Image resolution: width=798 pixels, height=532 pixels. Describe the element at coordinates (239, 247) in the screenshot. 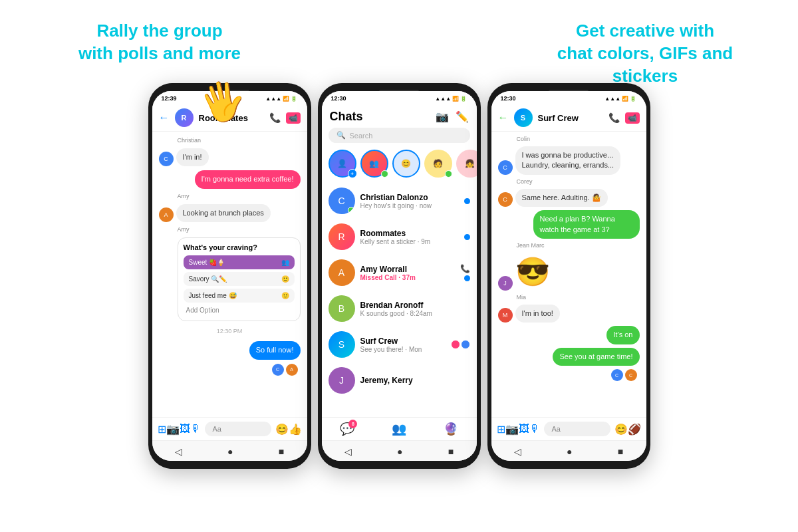

I see `poll-question: What's your craving?` at that location.